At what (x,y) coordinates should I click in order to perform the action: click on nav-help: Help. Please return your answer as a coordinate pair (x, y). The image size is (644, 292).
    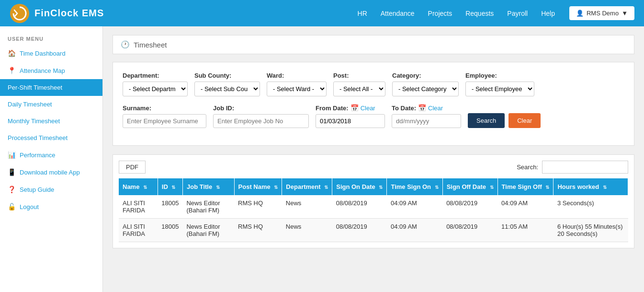
    Looking at the image, I should click on (548, 13).